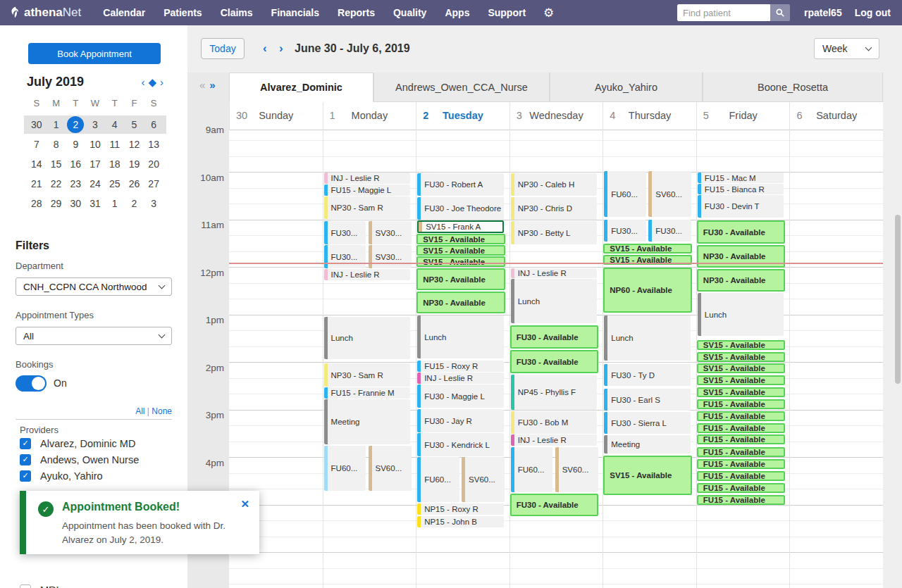 This screenshot has width=902, height=588. I want to click on minical-day: 5, so click(135, 125).